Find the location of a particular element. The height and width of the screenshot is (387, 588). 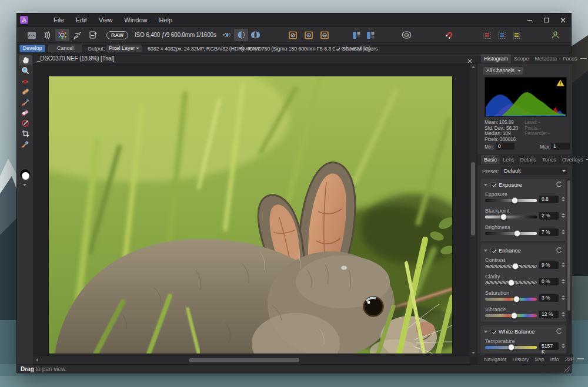

show-all-layers-checkbox is located at coordinates (338, 48).